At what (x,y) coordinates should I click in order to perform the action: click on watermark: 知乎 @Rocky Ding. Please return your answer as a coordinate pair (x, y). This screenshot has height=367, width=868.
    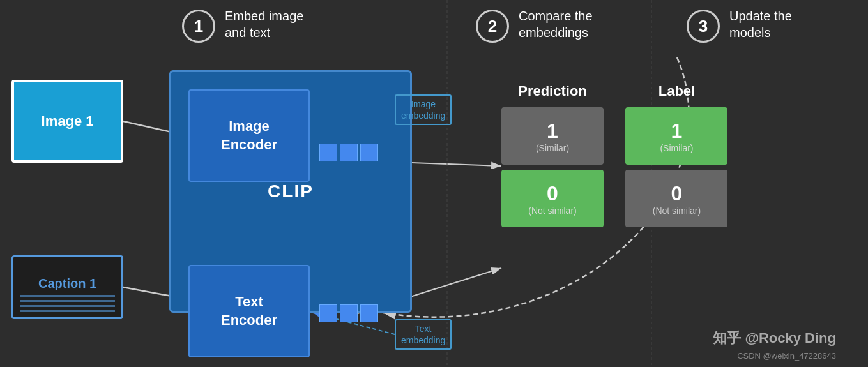
    Looking at the image, I should click on (774, 338).